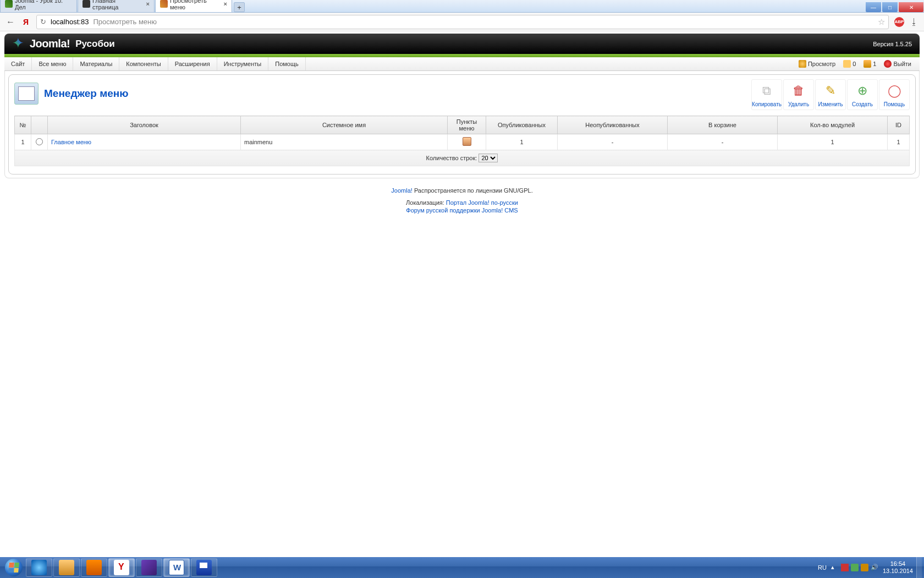 The height and width of the screenshot is (578, 924). I want to click on downloads-icon: ⭳, so click(914, 22).